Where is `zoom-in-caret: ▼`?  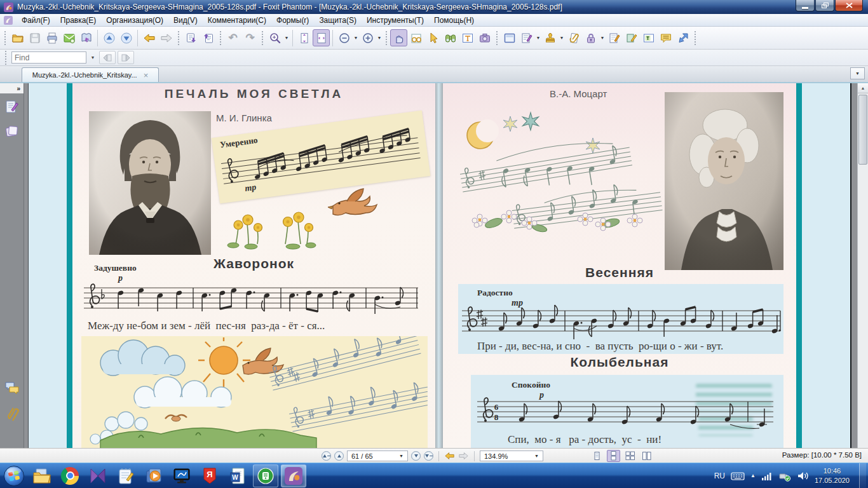
zoom-in-caret: ▼ is located at coordinates (379, 38).